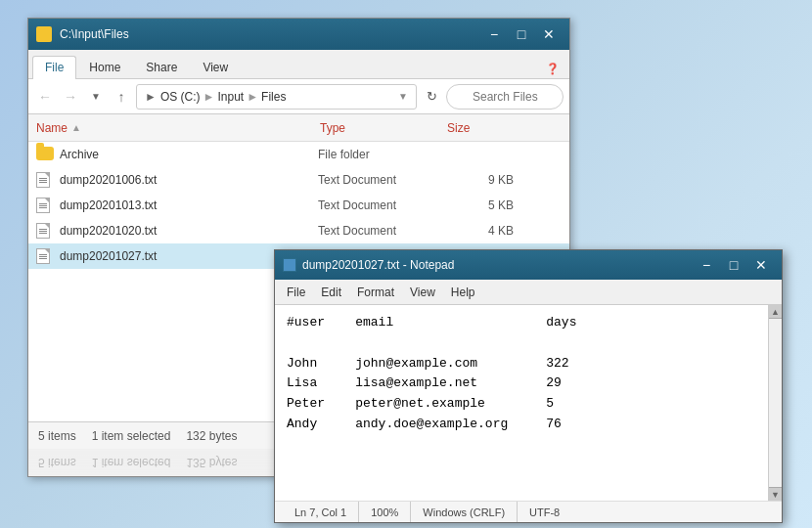  Describe the element at coordinates (479, 231) in the screenshot. I see `file-size: 4 KB` at that location.